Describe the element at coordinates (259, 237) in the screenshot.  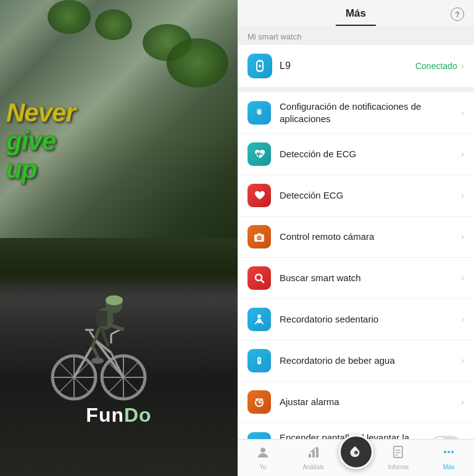
I see `camera-svg-icon` at that location.